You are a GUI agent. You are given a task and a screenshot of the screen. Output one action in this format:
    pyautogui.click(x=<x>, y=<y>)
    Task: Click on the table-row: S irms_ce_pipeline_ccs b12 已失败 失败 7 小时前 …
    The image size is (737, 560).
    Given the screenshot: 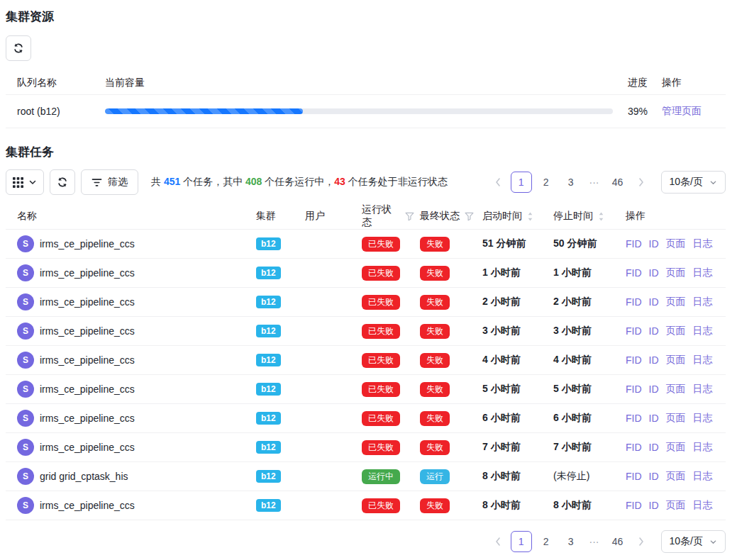 What is the action you would take?
    pyautogui.click(x=366, y=448)
    